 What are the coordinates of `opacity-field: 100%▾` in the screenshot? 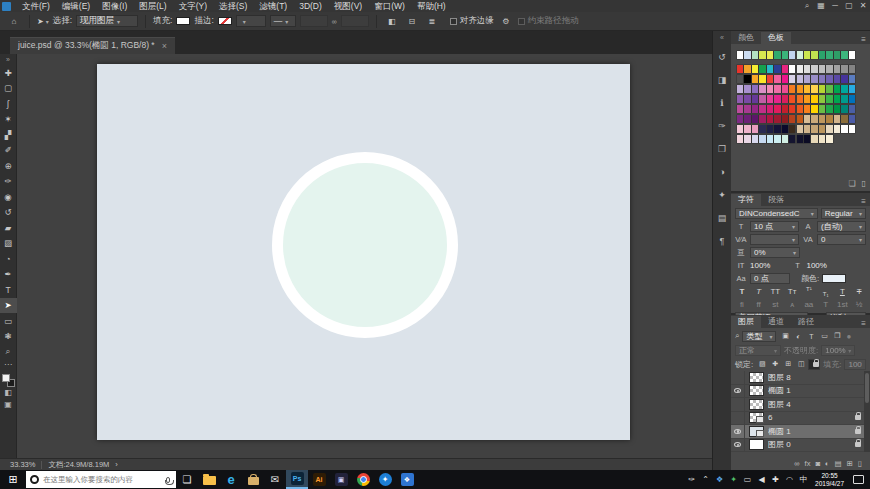 It's located at (838, 350).